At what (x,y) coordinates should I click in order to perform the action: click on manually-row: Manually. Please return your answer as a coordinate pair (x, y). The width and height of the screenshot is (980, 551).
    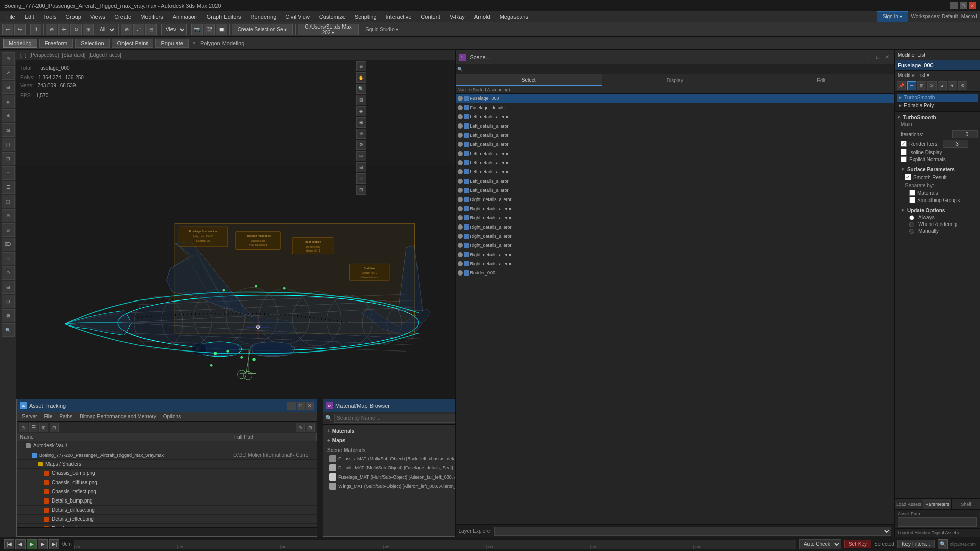
    Looking at the image, I should click on (941, 231).